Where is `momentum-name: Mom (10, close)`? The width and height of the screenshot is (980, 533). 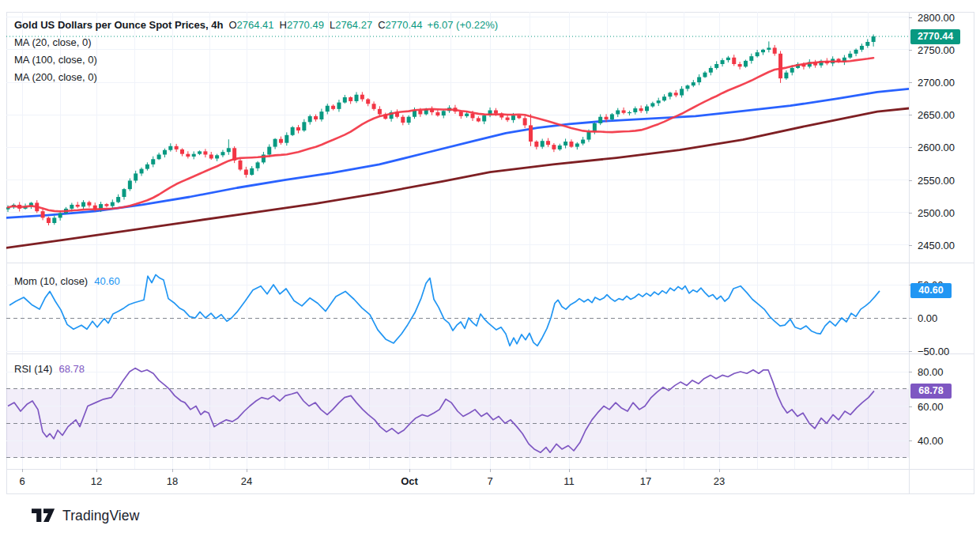 momentum-name: Mom (10, close) is located at coordinates (51, 282).